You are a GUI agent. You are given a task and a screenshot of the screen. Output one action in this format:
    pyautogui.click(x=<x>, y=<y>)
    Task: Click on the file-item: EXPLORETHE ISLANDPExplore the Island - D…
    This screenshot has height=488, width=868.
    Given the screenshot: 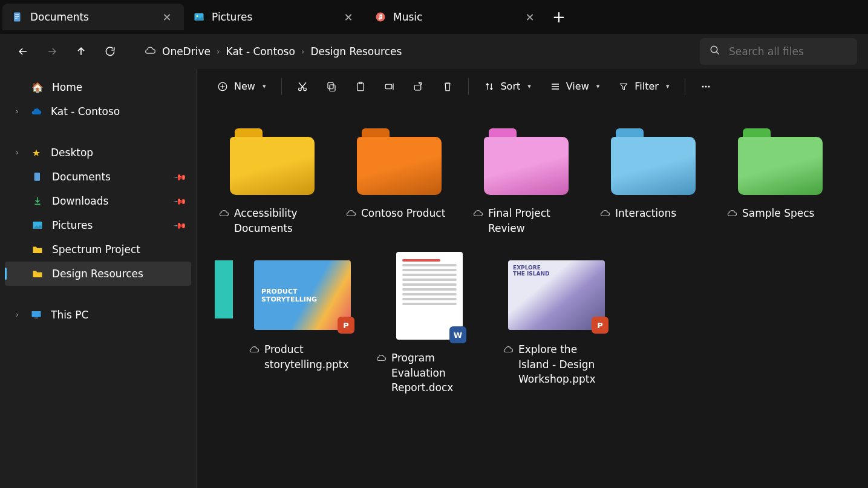 What is the action you would take?
    pyautogui.click(x=556, y=321)
    